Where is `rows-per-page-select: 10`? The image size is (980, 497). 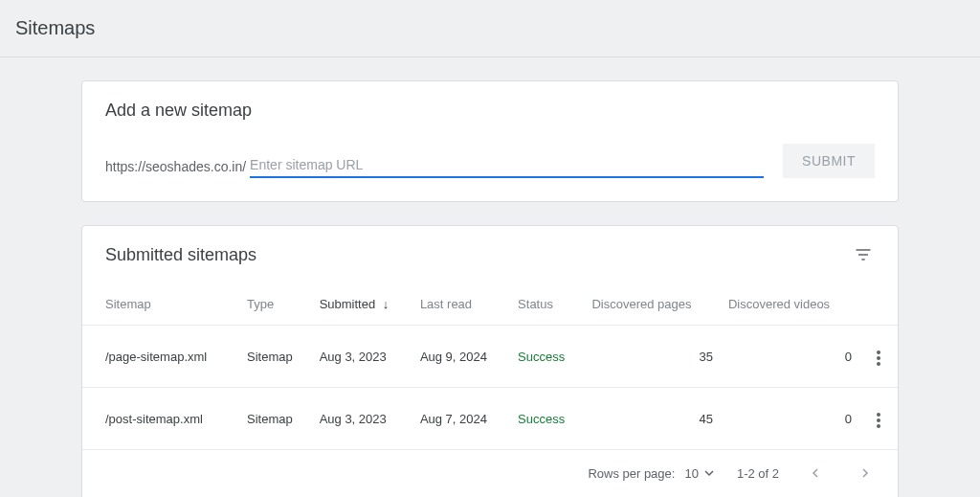 rows-per-page-select: 10 is located at coordinates (699, 473).